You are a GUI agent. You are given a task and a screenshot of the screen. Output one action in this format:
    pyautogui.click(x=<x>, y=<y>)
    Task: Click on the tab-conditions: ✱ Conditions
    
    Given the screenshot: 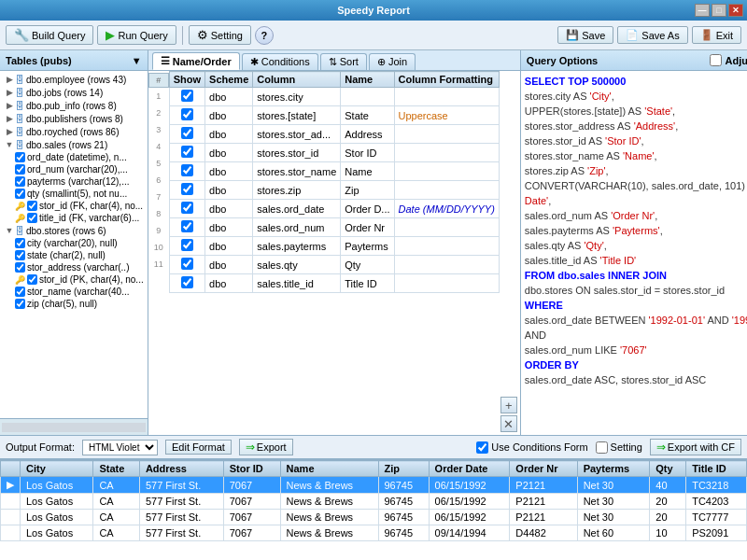 What is the action you would take?
    pyautogui.click(x=280, y=62)
    